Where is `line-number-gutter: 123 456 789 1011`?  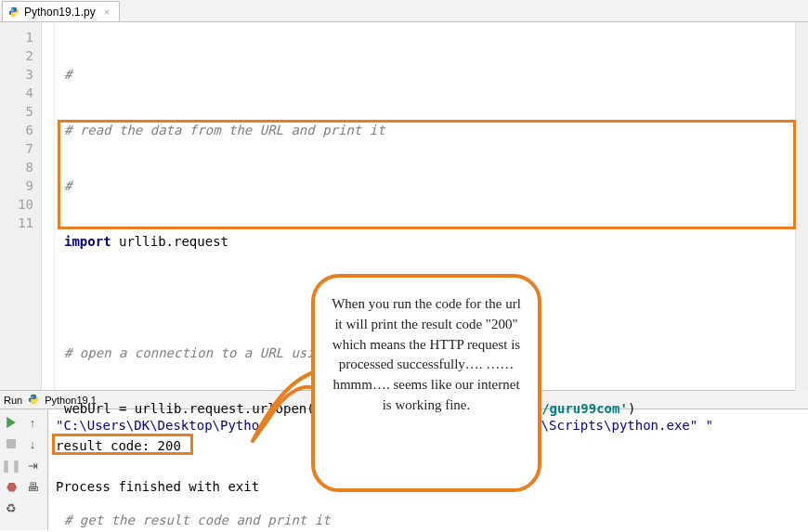
line-number-gutter: 123 456 789 1011 is located at coordinates (20, 206).